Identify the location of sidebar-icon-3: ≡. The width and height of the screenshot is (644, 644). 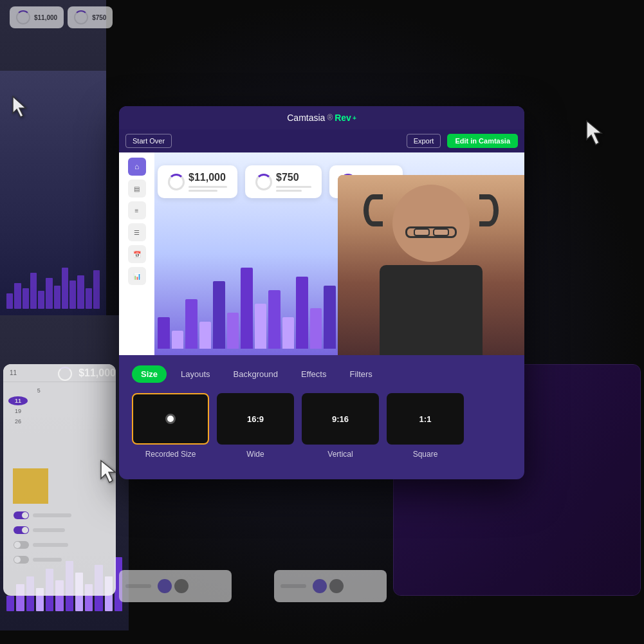
(137, 210).